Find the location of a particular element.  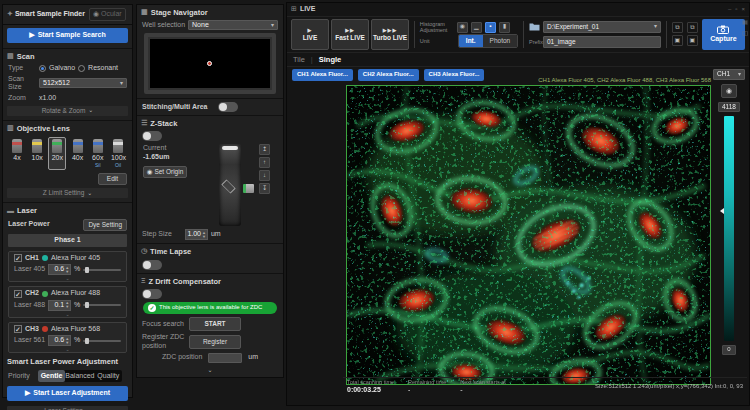

auto-lut-button: ◉ is located at coordinates (729, 91).